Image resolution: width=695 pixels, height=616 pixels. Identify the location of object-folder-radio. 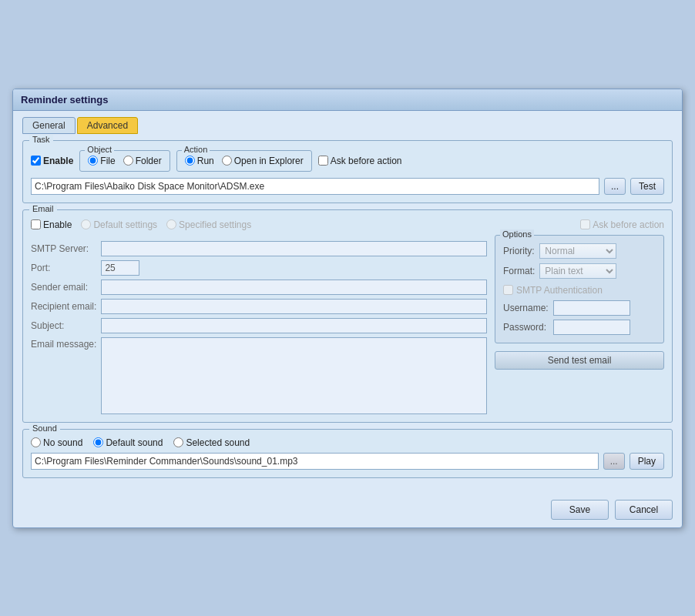
(128, 160).